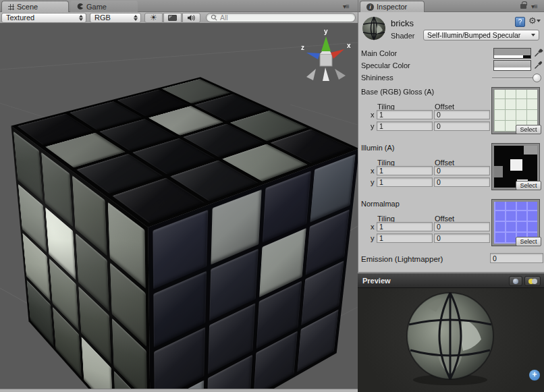 The height and width of the screenshot is (392, 544). Describe the element at coordinates (451, 6) in the screenshot. I see `inspector-tabbar: i Inspector ▾≡` at that location.